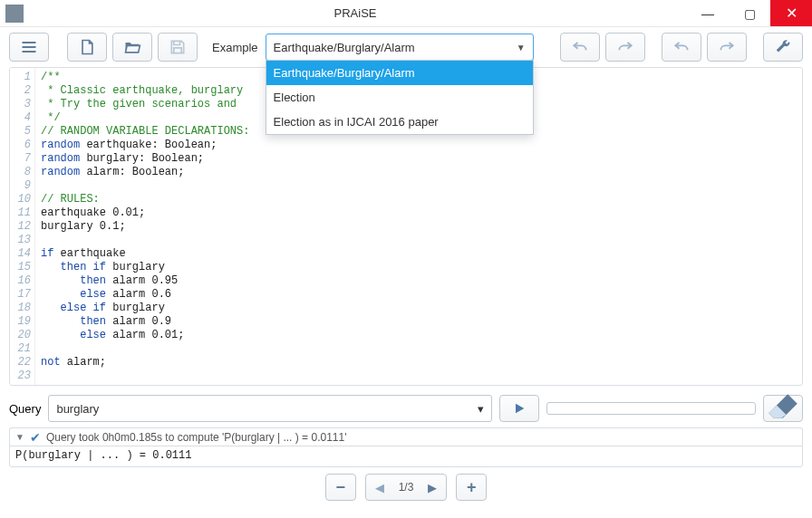  Describe the element at coordinates (791, 13) in the screenshot. I see `close-button: ✕` at that location.